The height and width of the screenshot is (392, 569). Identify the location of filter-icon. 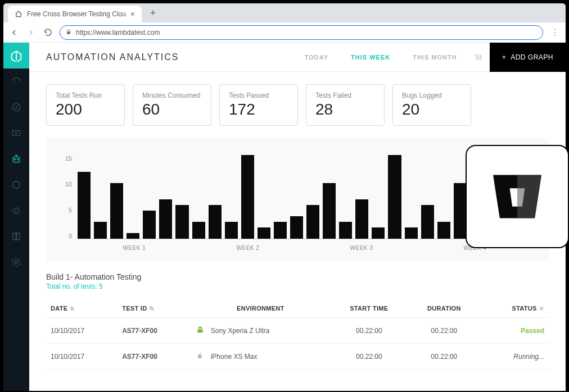
(478, 57).